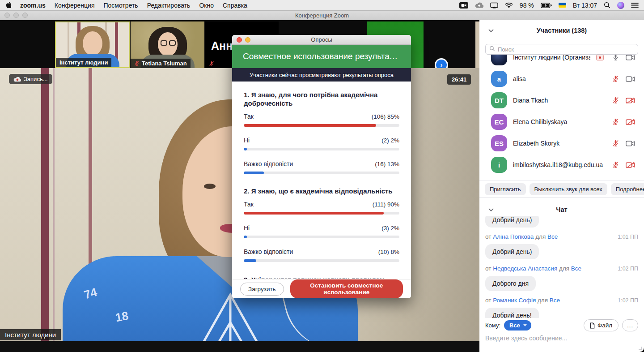  Describe the element at coordinates (513, 236) in the screenshot. I see `chat-sender-name: Аліна Попкова` at that location.